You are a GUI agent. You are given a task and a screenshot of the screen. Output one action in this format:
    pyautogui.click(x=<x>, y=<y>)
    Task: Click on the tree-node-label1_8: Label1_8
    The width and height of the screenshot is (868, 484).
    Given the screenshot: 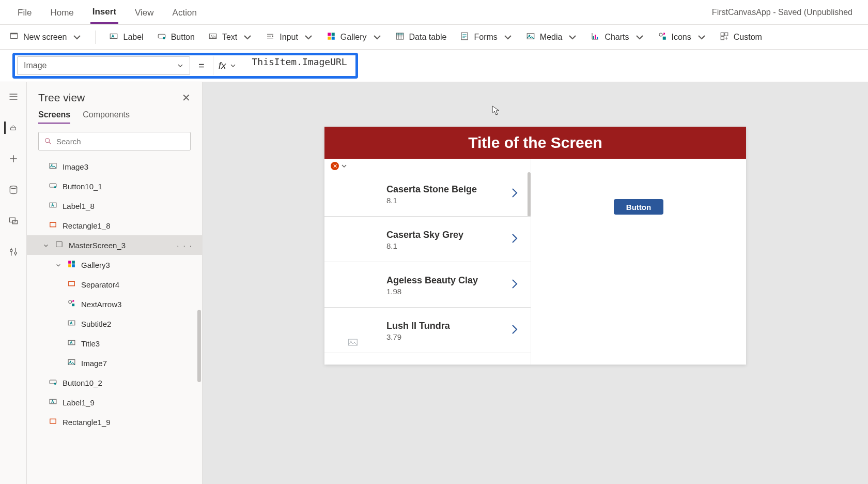 What is the action you would take?
    pyautogui.click(x=115, y=206)
    